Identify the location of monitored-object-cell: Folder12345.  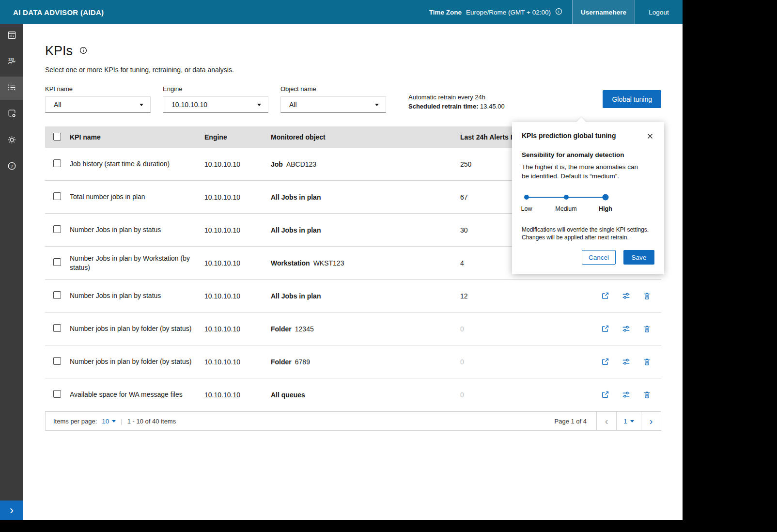
(365, 329).